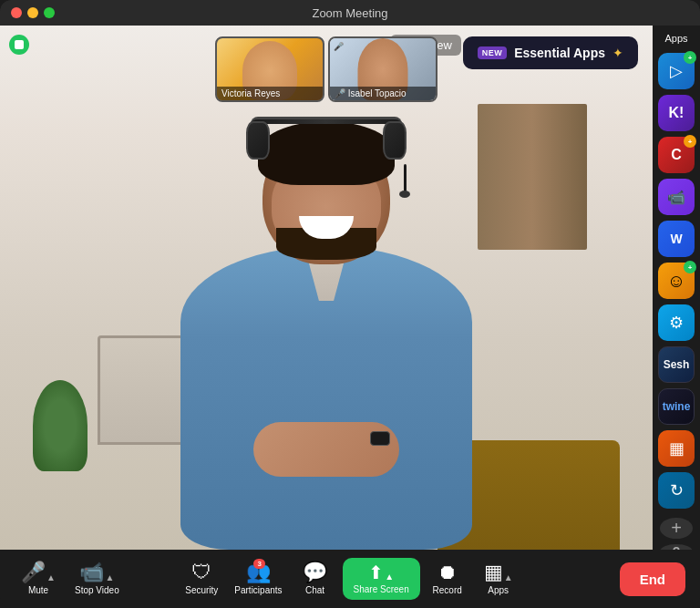 The height and width of the screenshot is (608, 700). What do you see at coordinates (326, 449) in the screenshot?
I see `person-hands` at bounding box center [326, 449].